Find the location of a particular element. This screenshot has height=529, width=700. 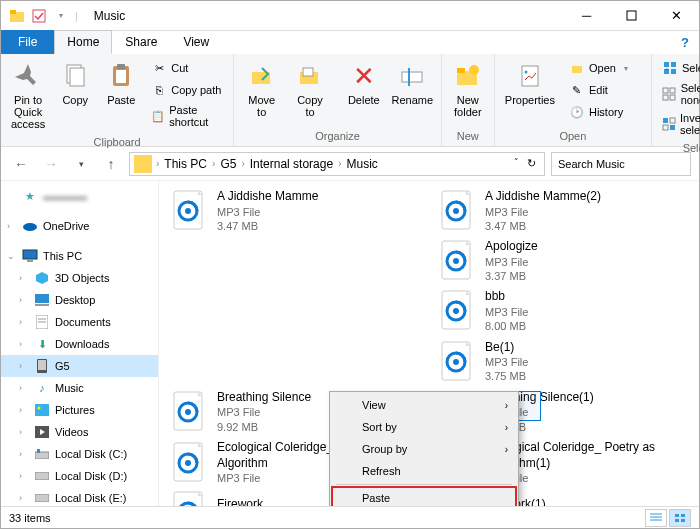

sidebar-item-downloads: ›⬇Downloads is located at coordinates (80, 344).